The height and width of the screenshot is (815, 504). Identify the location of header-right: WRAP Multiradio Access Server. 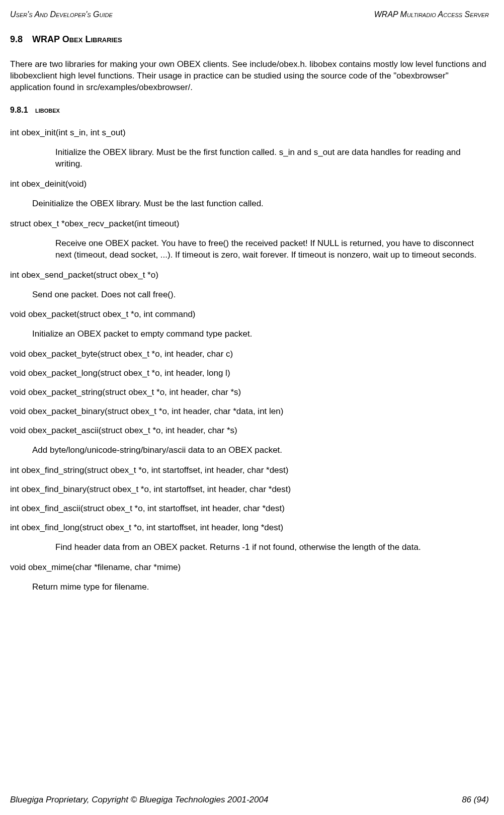
(432, 15).